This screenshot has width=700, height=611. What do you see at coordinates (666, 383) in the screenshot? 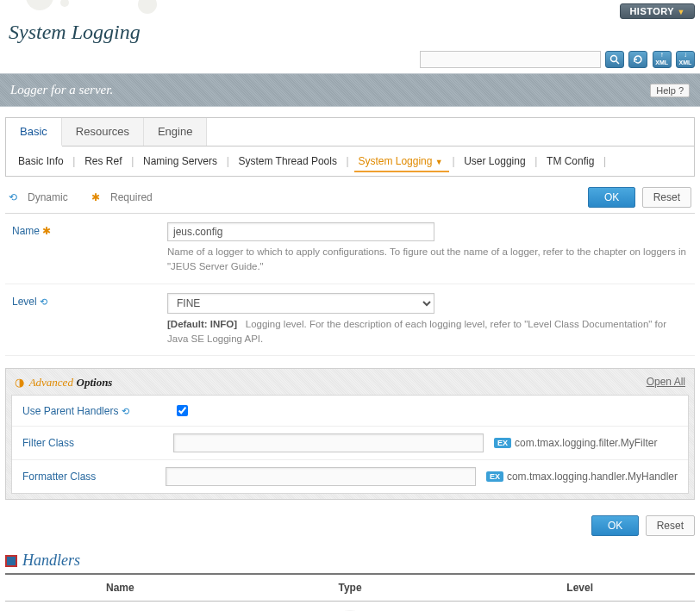
I see `open-all-link: Open All` at bounding box center [666, 383].